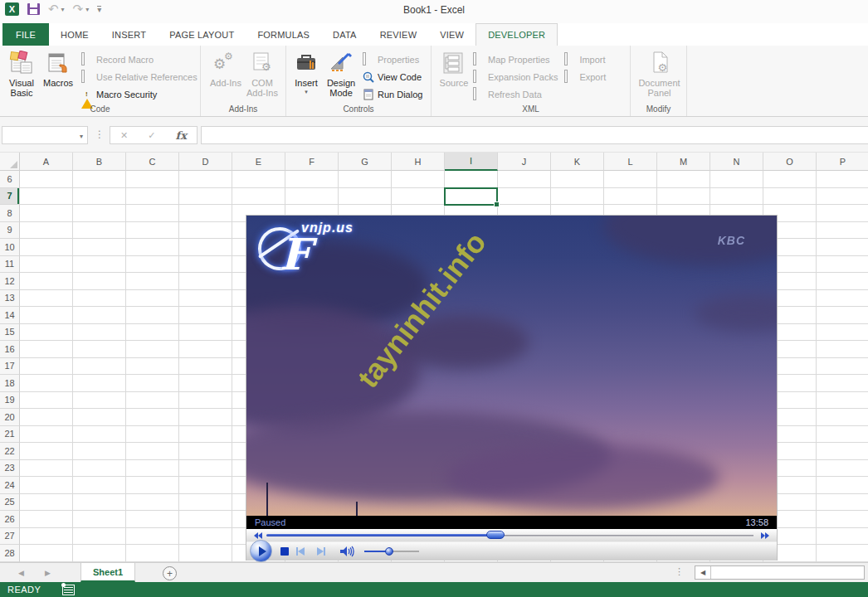 Image resolution: width=868 pixels, height=597 pixels. What do you see at coordinates (495, 535) in the screenshot?
I see `seek-thumb` at bounding box center [495, 535].